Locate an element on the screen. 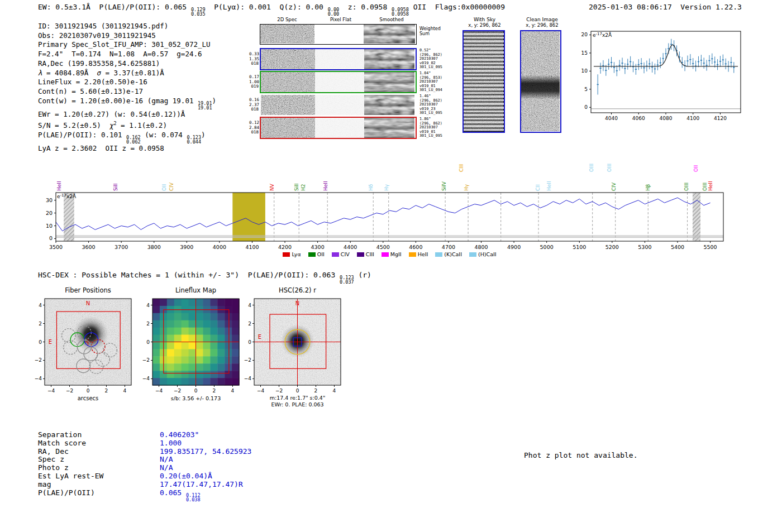 This screenshot has height=532, width=782. line-label: CIII is located at coordinates (461, 168).